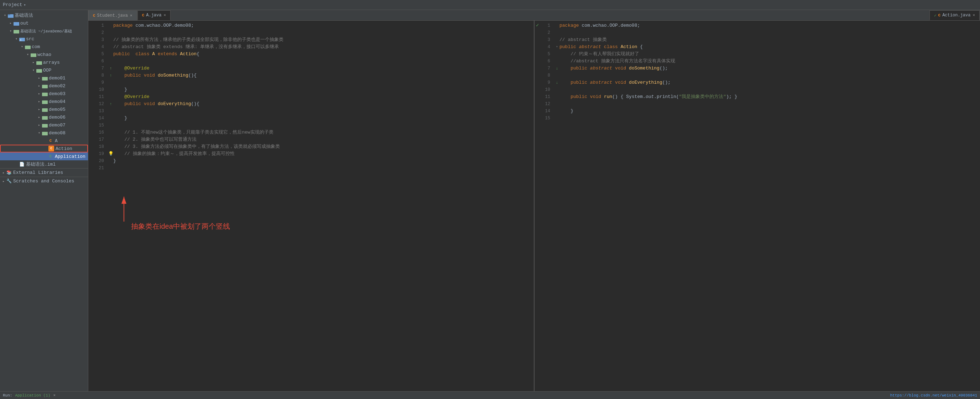 The height and width of the screenshot is (399, 980). Describe the element at coordinates (97, 126) in the screenshot. I see `line-num-l15: 15` at that location.